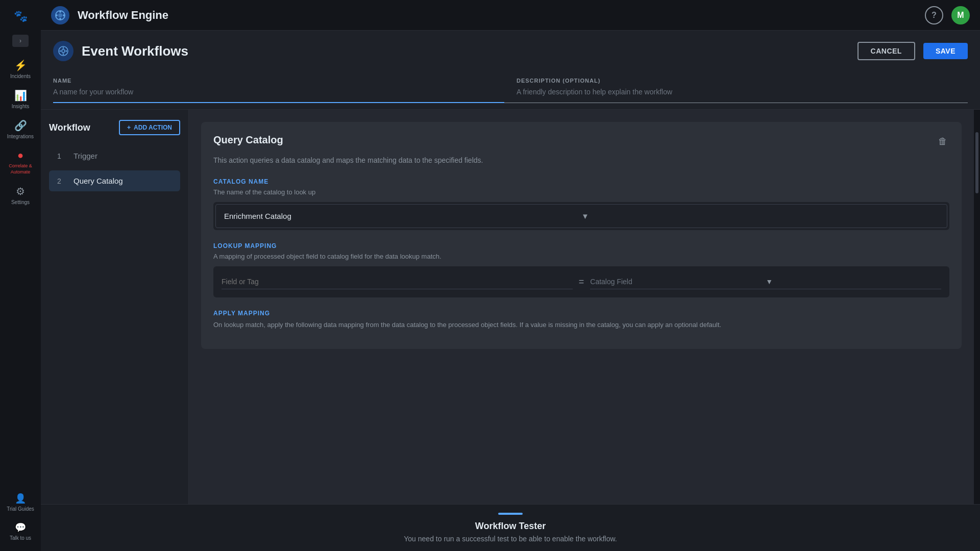 Image resolution: width=980 pixels, height=551 pixels. I want to click on event-workflows-icon, so click(63, 51).